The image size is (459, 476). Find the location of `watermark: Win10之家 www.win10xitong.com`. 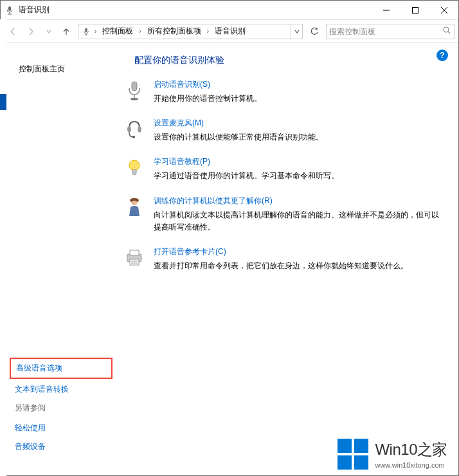

watermark: Win10之家 www.win10xitong.com is located at coordinates (392, 454).